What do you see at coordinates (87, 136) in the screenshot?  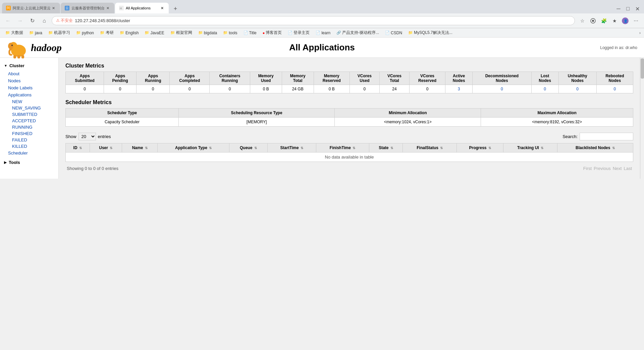 I see `show-select: 10 20 25 50 100` at bounding box center [87, 136].